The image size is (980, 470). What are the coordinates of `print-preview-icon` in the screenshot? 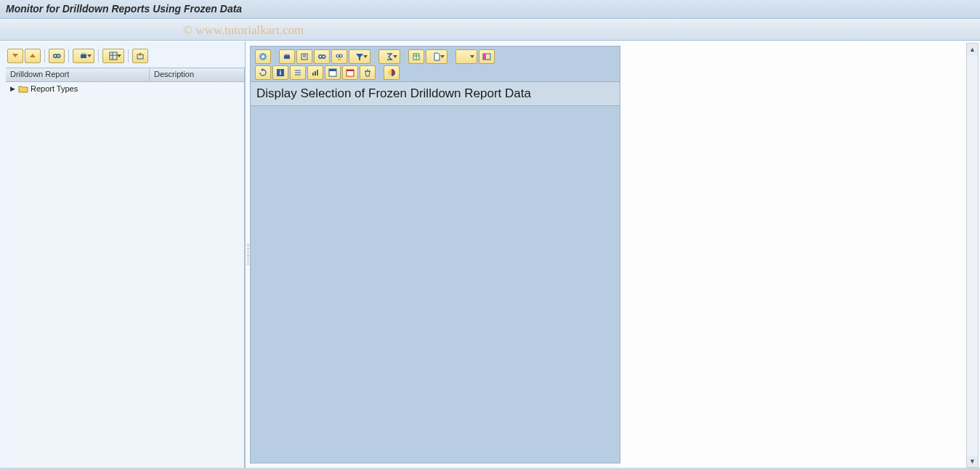 It's located at (304, 57).